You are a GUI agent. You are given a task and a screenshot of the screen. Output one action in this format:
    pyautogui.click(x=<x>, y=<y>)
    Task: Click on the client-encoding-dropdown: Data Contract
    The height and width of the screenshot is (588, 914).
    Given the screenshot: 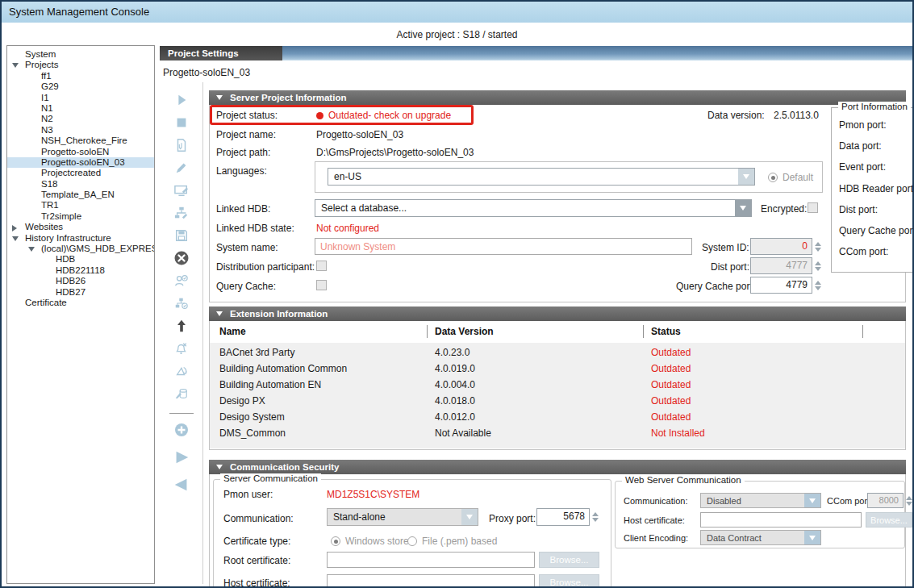 What is the action you would take?
    pyautogui.click(x=761, y=537)
    